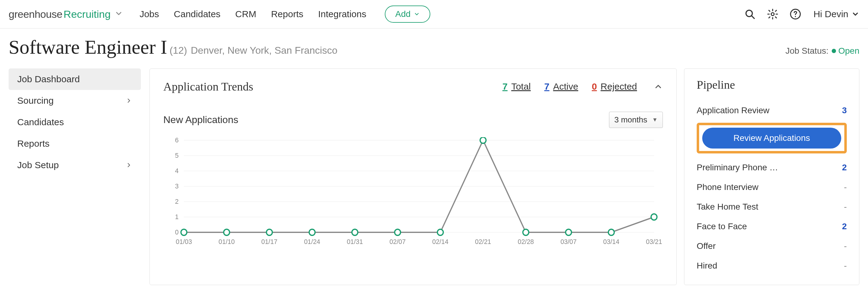  What do you see at coordinates (177, 202) in the screenshot?
I see `svg-text: 2` at bounding box center [177, 202].